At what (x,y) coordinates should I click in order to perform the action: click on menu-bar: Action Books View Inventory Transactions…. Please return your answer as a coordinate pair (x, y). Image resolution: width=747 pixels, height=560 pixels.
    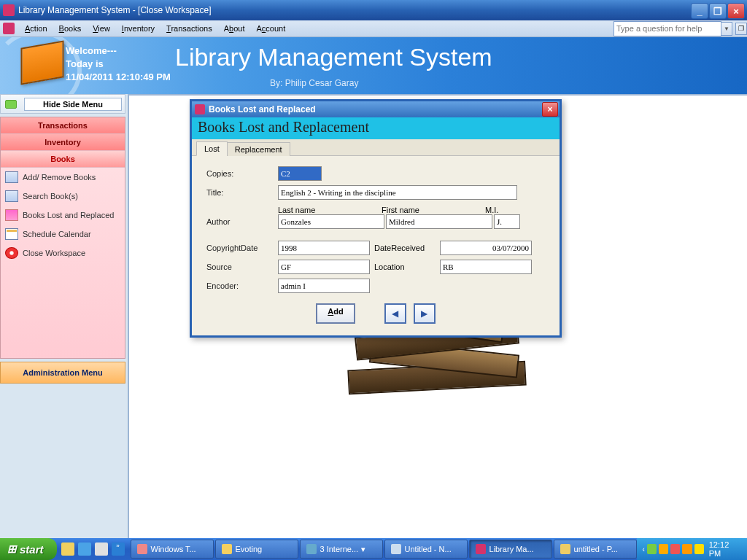
    Looking at the image, I should click on (374, 29).